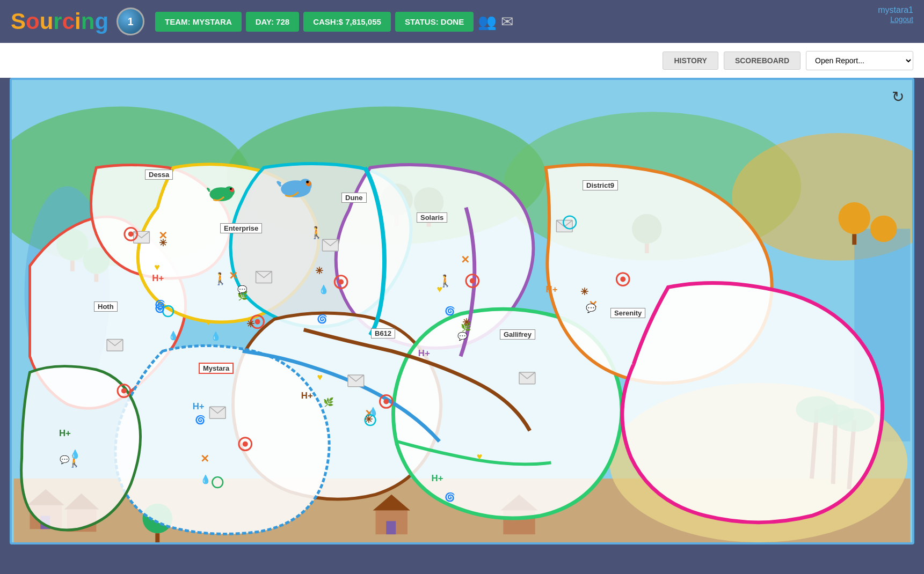  What do you see at coordinates (600, 186) in the screenshot?
I see `label-district9: District9` at bounding box center [600, 186].